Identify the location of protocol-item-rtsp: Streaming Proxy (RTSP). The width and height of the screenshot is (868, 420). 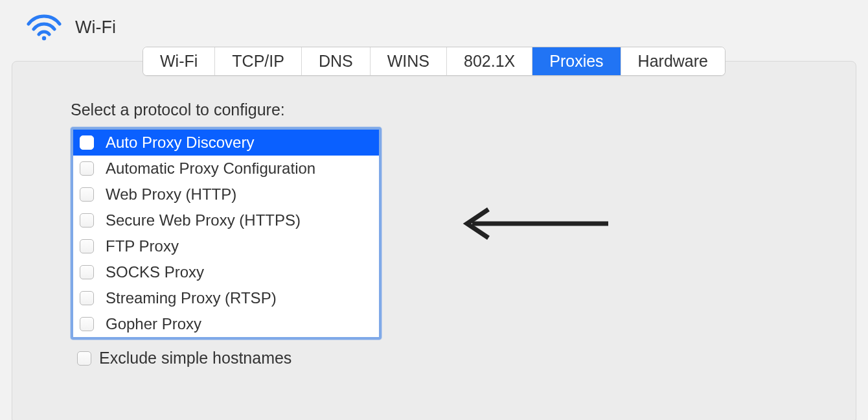
(226, 298).